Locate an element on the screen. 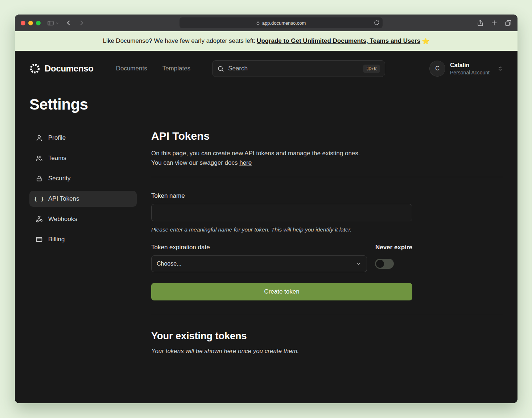 Image resolution: width=532 pixels, height=418 pixels. create-token-form: Token name Please enter a meaningful nam… is located at coordinates (282, 246).